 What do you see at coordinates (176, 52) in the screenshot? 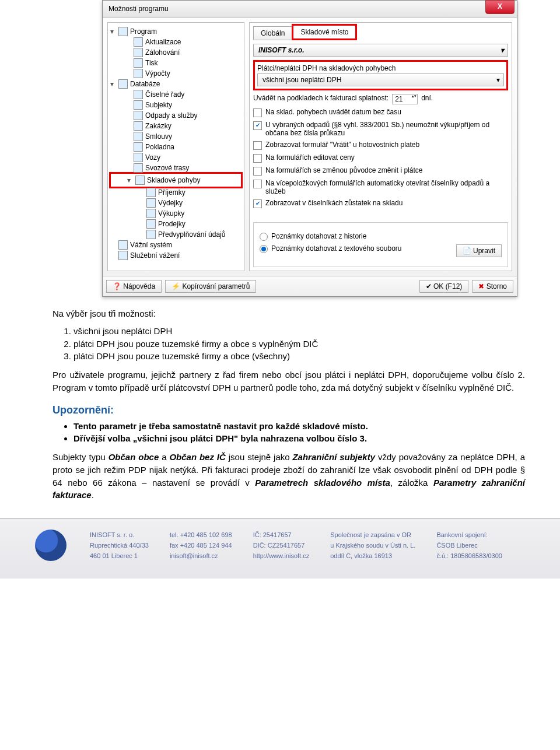
I see `tree-item: Zálohování` at bounding box center [176, 52].